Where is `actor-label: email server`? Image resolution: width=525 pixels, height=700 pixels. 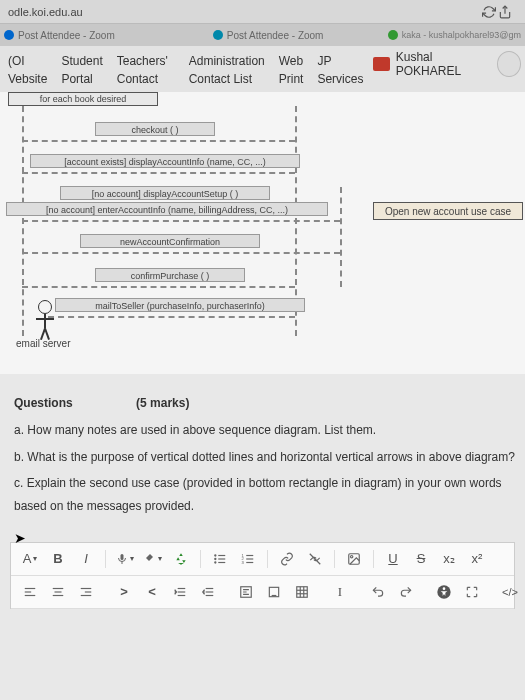 actor-label: email server is located at coordinates (43, 344).